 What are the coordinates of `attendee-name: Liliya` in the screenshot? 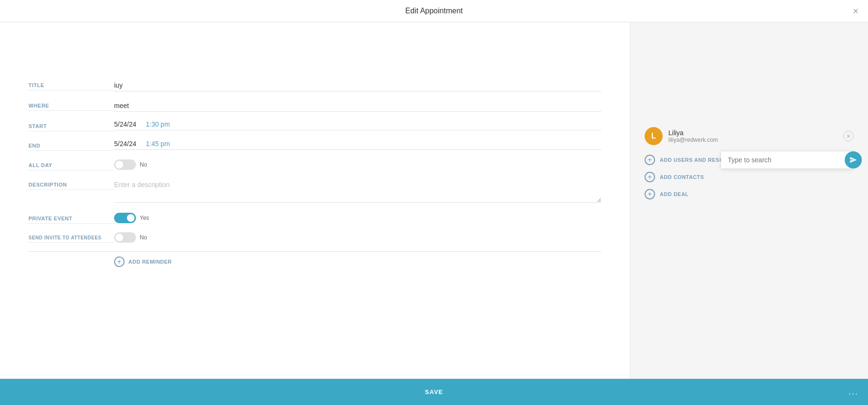 It's located at (756, 133).